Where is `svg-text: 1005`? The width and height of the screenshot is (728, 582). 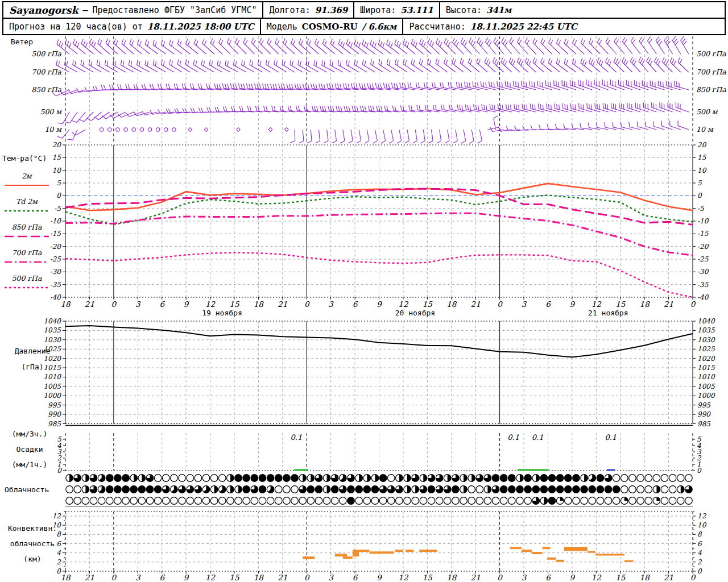 svg-text: 1005 is located at coordinates (52, 386).